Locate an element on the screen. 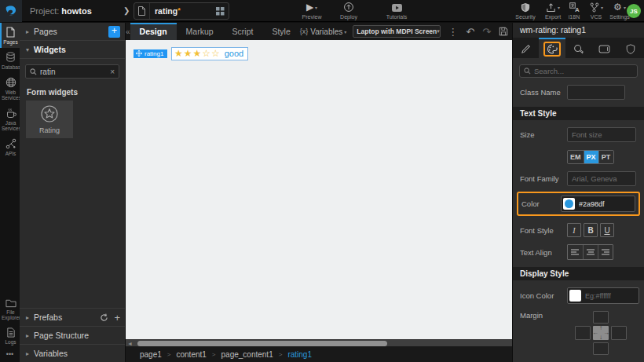  sidebar-item-web-services: Web Services is located at coordinates (9, 88).